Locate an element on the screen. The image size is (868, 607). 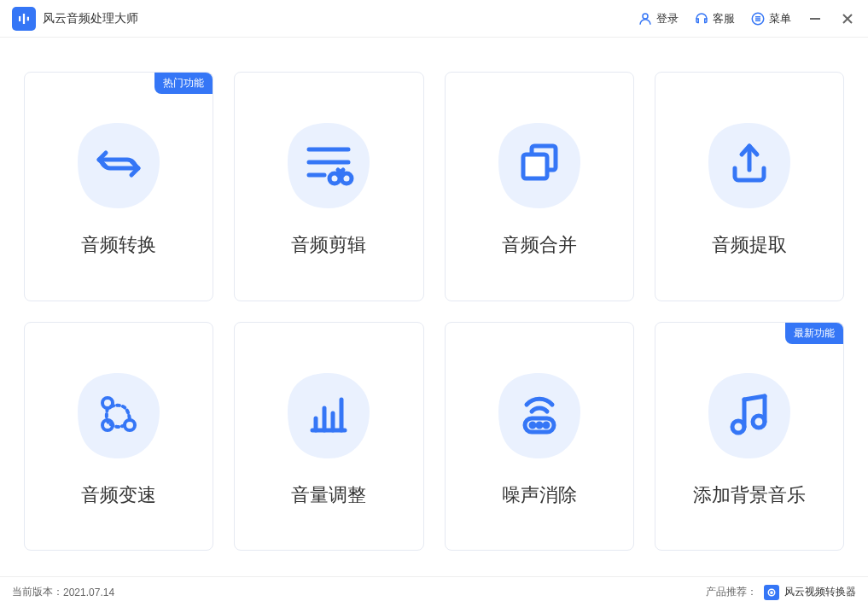
card-label: 音量调整 is located at coordinates (329, 495).